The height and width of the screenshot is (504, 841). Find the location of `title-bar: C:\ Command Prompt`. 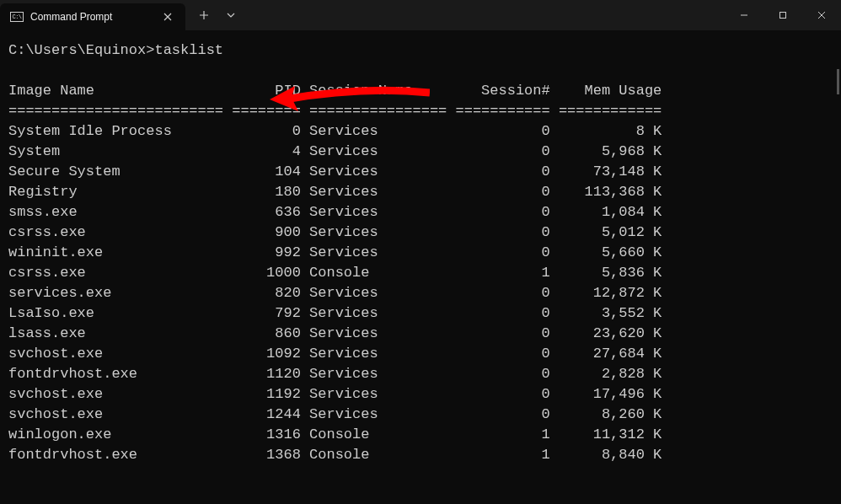

title-bar: C:\ Command Prompt is located at coordinates (420, 15).